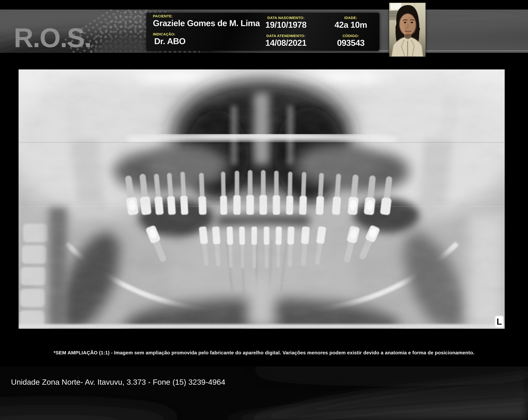  Describe the element at coordinates (286, 18) in the screenshot. I see `birth-date-label: DATA NASCIMENTO:` at that location.